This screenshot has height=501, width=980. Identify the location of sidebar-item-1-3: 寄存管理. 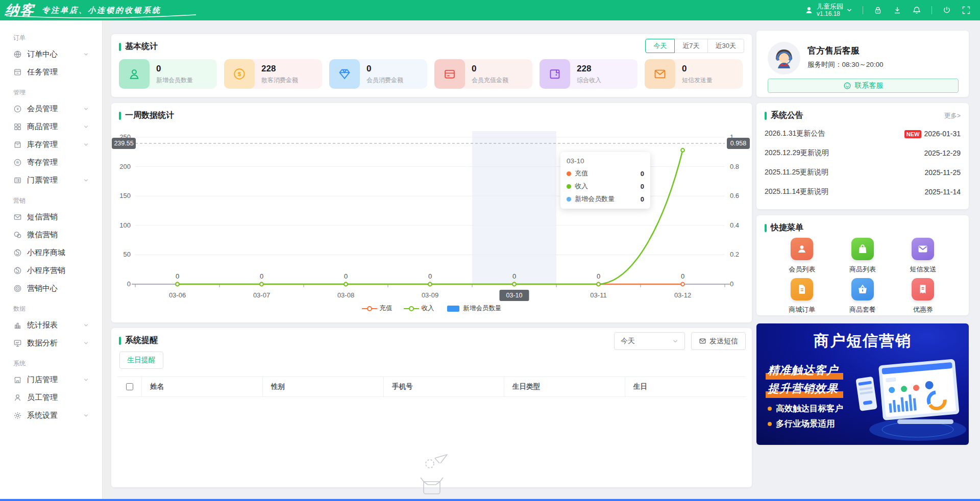
(51, 162).